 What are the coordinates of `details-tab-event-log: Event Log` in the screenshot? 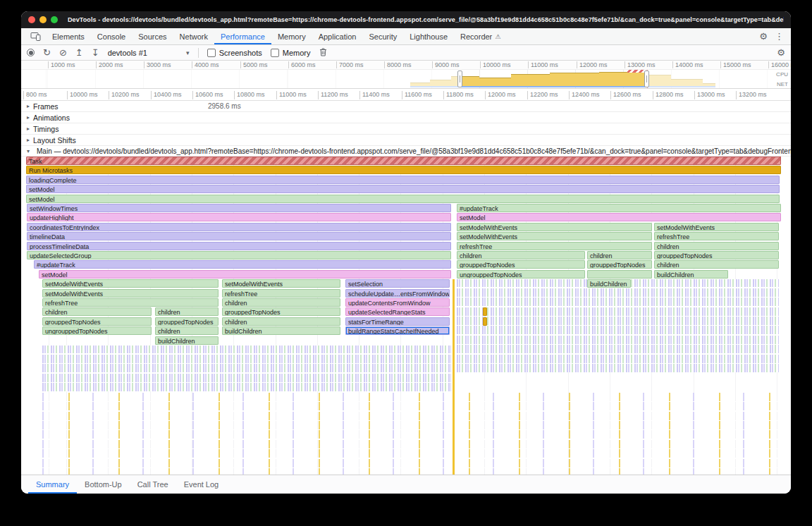 It's located at (202, 484).